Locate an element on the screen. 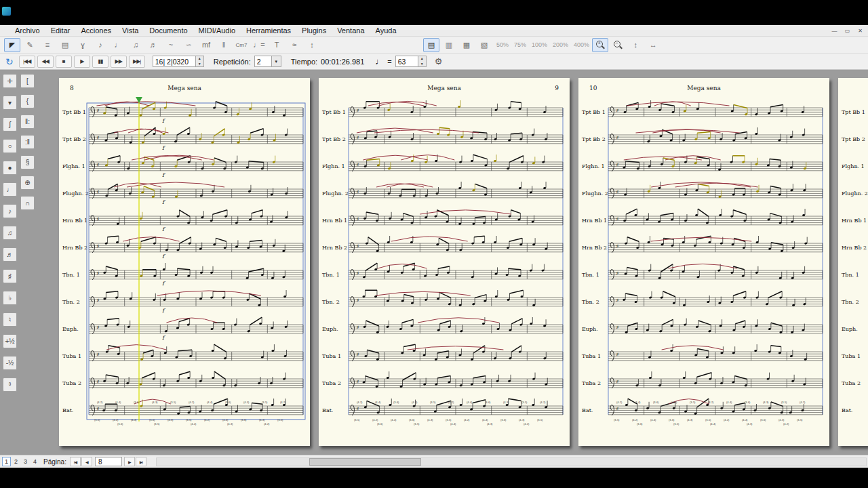  page-tab-3: 3 is located at coordinates (26, 462).